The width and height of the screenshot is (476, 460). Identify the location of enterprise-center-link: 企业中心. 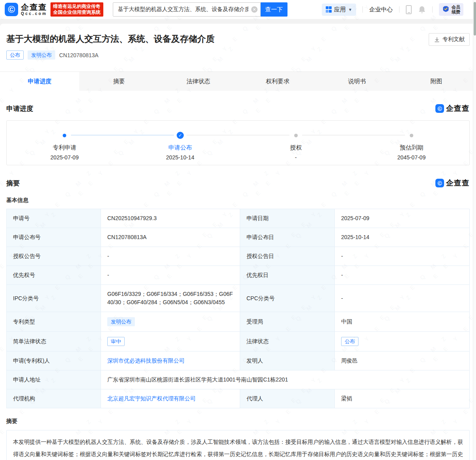
(381, 9).